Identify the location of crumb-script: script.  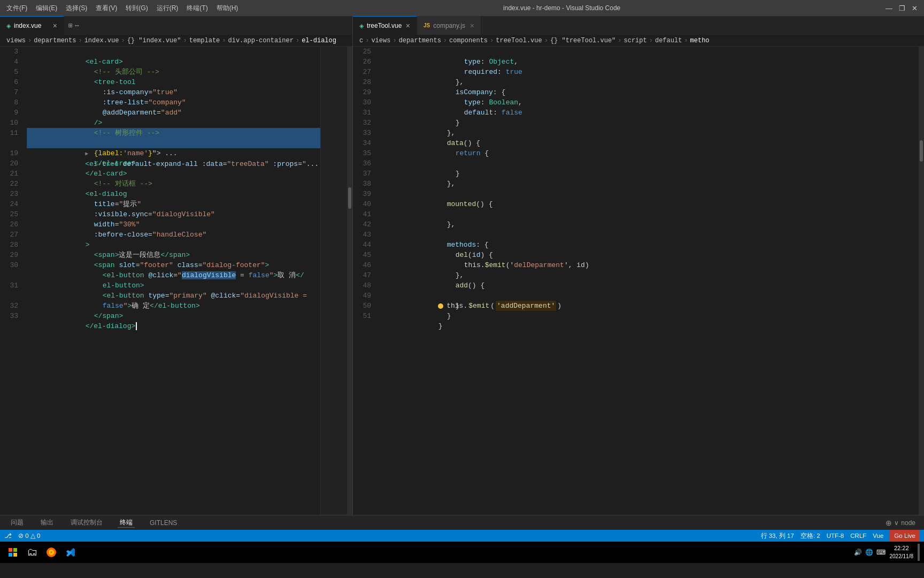
(635, 41).